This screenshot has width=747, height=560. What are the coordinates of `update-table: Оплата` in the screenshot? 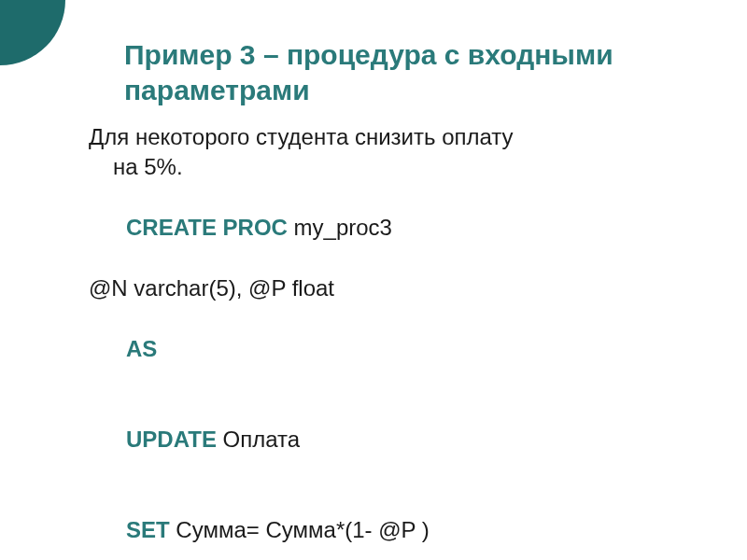 It's located at (258, 439).